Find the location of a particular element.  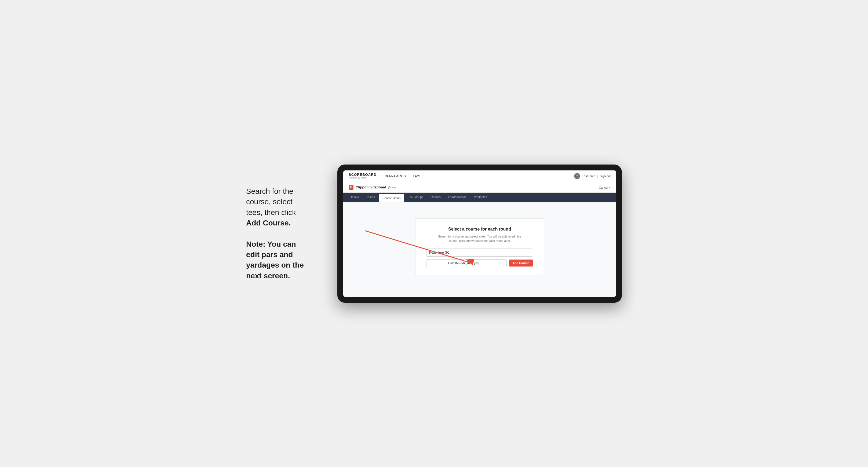

cancel-area: Cancel × is located at coordinates (604, 187).